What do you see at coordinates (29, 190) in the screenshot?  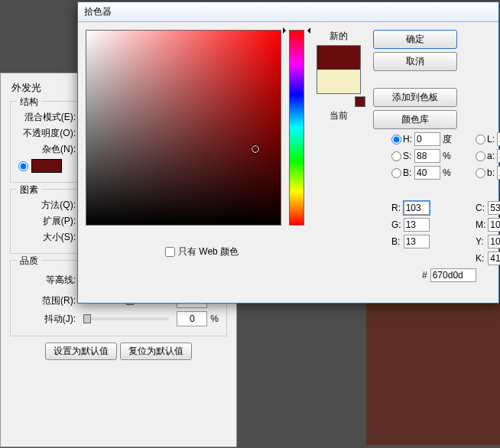 I see `group-title-elements: 图素` at bounding box center [29, 190].